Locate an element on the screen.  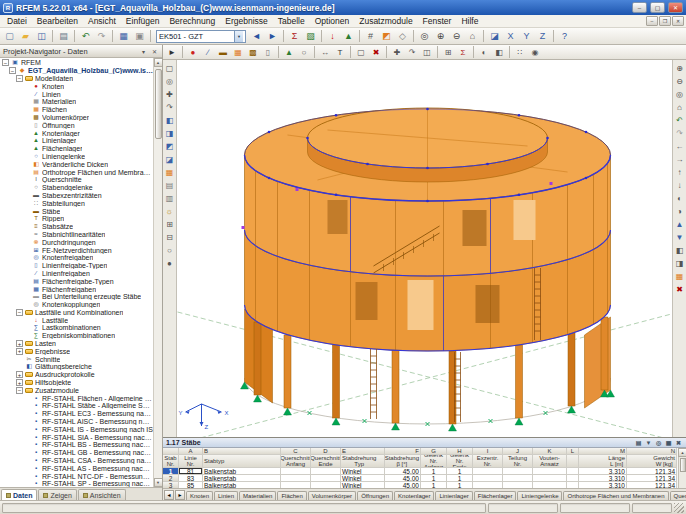
mdi-close-button: ✕ is located at coordinates (678, 21).